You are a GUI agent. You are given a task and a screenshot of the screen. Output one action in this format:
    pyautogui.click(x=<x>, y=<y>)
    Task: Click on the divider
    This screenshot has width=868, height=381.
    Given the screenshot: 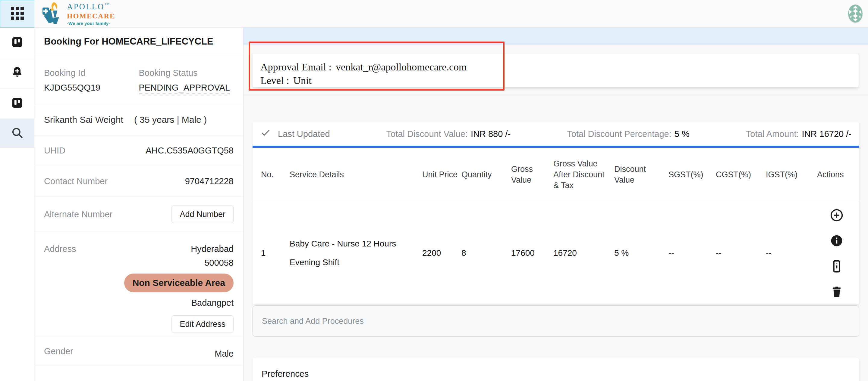 What is the action you would take?
    pyautogui.click(x=556, y=96)
    